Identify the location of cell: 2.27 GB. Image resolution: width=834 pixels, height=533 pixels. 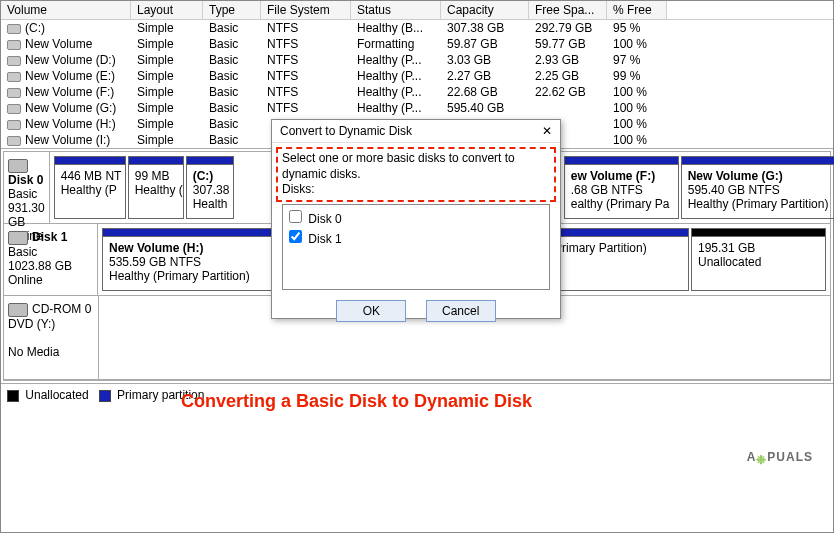
(485, 76).